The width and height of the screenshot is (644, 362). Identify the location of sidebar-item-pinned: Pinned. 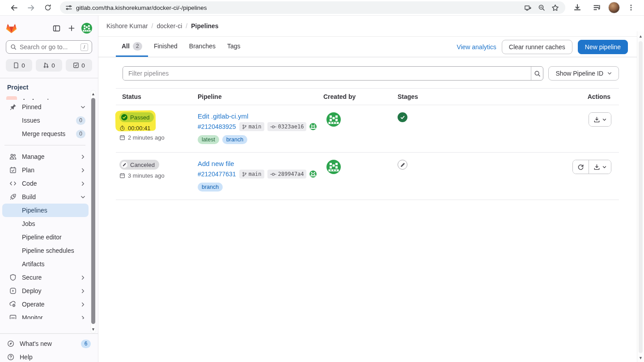
(46, 107).